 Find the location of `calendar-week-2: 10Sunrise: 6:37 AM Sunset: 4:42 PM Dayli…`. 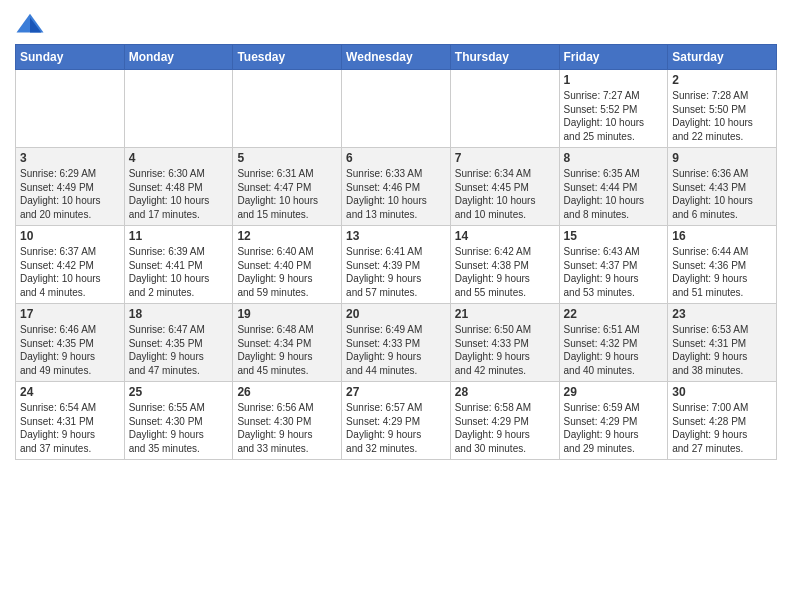

calendar-week-2: 10Sunrise: 6:37 AM Sunset: 4:42 PM Dayli… is located at coordinates (396, 265).